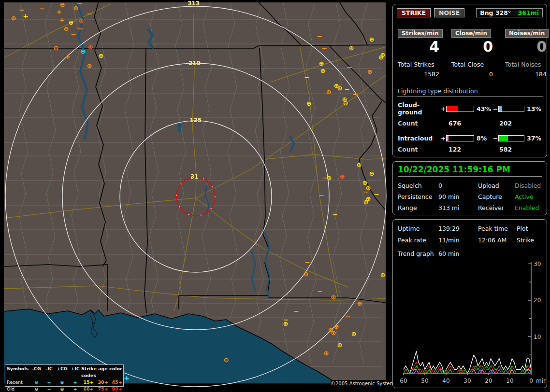  I want to click on distance-value: 361mi, so click(529, 13).